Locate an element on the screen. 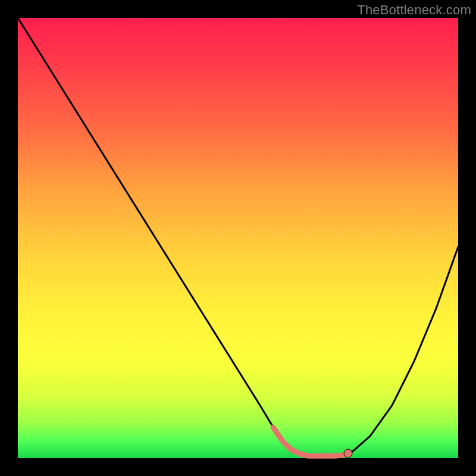 Image resolution: width=476 pixels, height=476 pixels. watermark-text: TheBottleneck.com is located at coordinates (414, 10).